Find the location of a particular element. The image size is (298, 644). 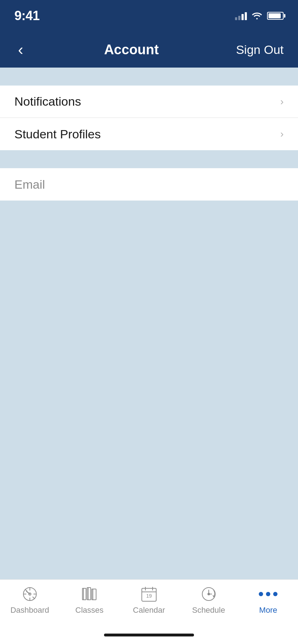

classes-tab-label: Classes is located at coordinates (89, 610).